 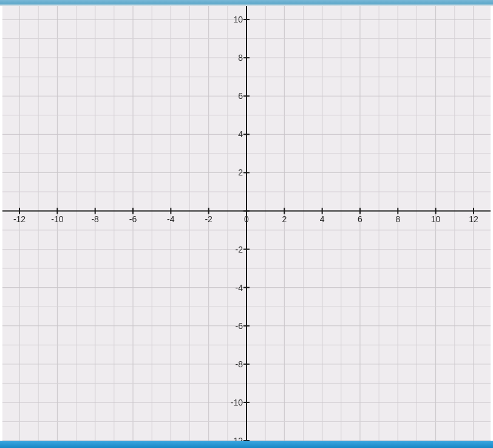 What do you see at coordinates (241, 249) in the screenshot?
I see `y-tick-label: -2` at bounding box center [241, 249].